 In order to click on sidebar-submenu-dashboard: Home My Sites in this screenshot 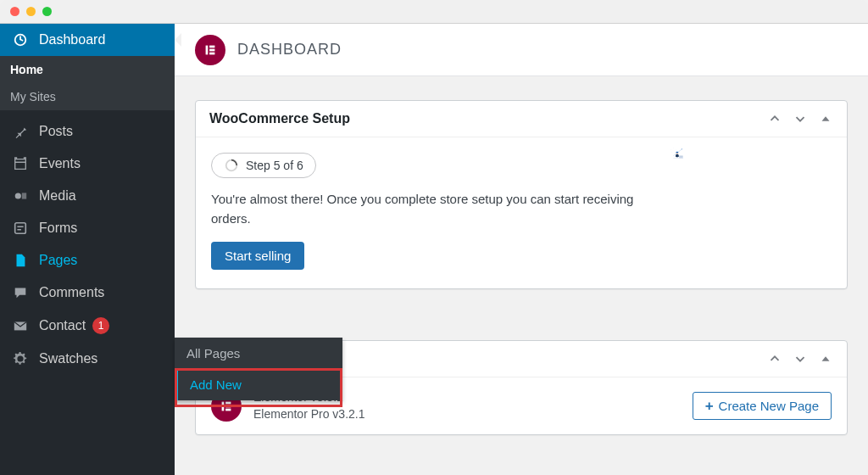, I will do `click(87, 83)`.